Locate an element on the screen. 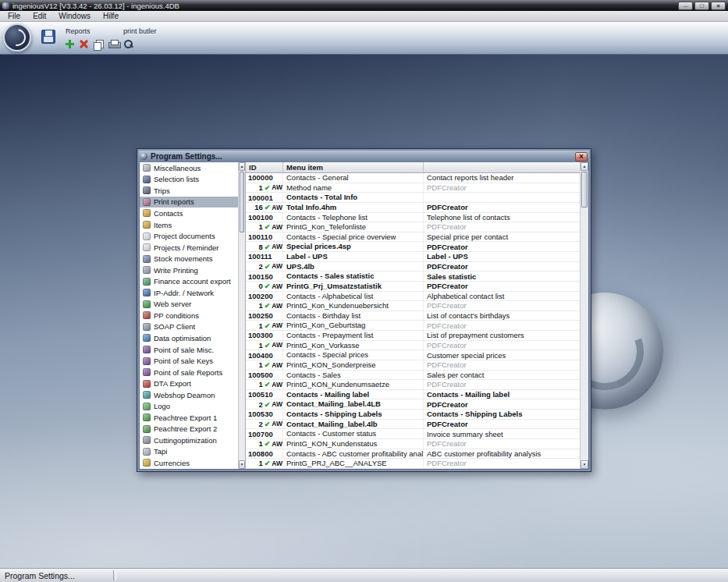 This screenshot has height=582, width=728. minimize-button is located at coordinates (685, 6).